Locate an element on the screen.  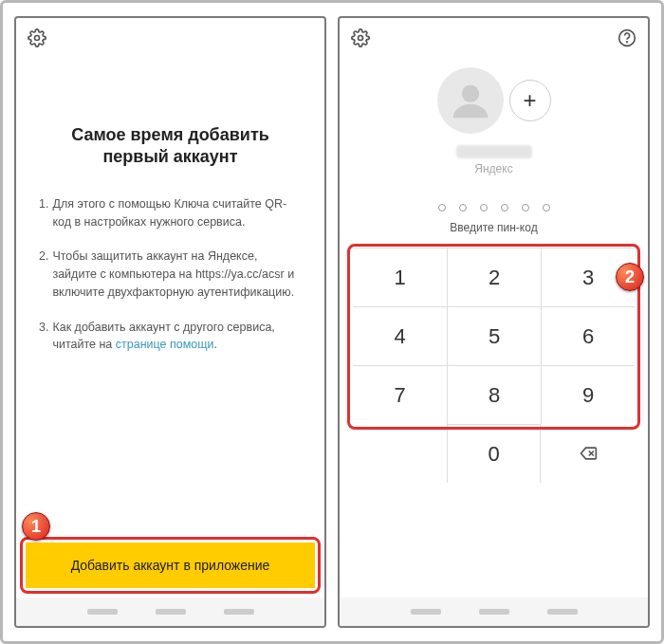
step-2: 2. Чтобы защитить аккаунт на Яндексе, за… is located at coordinates (171, 274).